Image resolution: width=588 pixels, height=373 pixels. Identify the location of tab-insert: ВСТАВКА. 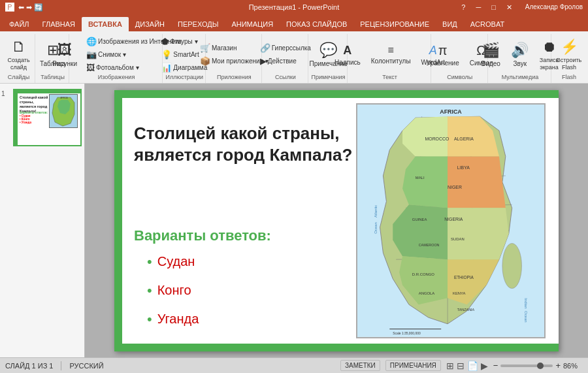
(105, 24).